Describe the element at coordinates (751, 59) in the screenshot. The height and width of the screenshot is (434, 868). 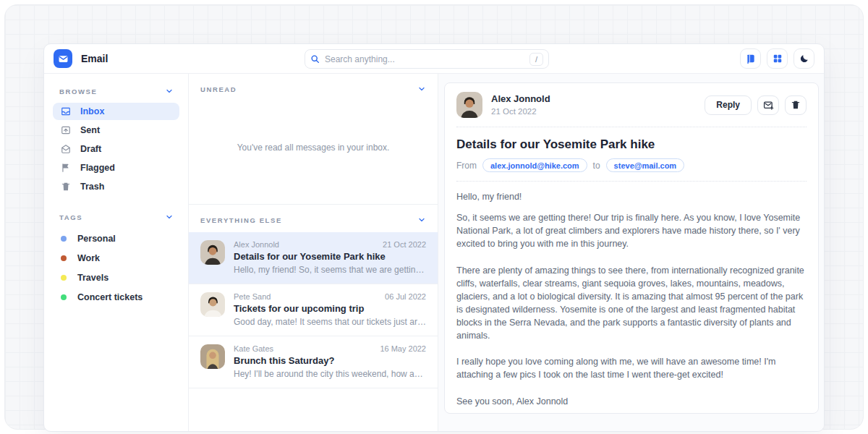
I see `notebook-icon` at that location.